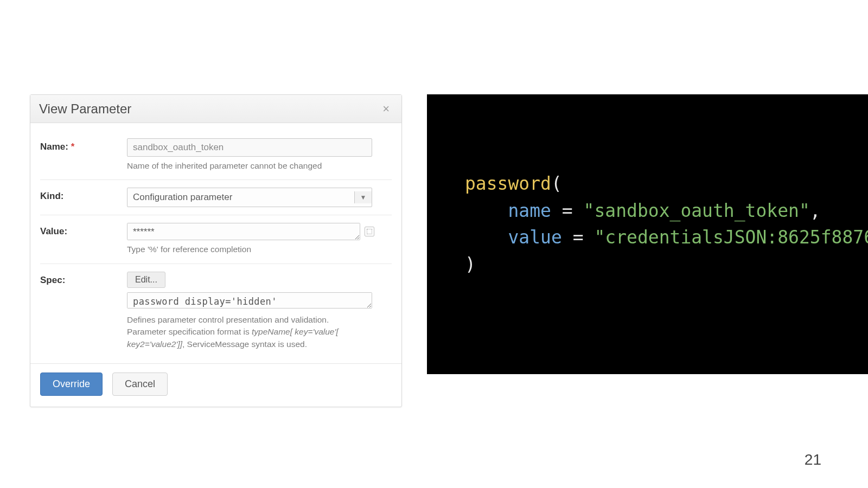 This screenshot has width=868, height=488. What do you see at coordinates (72, 384) in the screenshot?
I see `override-button: Override` at bounding box center [72, 384].